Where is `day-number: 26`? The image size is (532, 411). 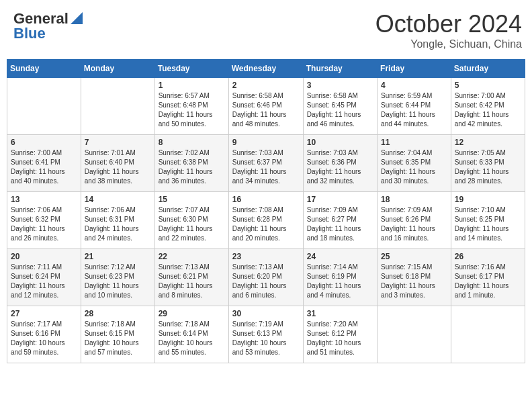
day-number: 26 is located at coordinates (488, 257).